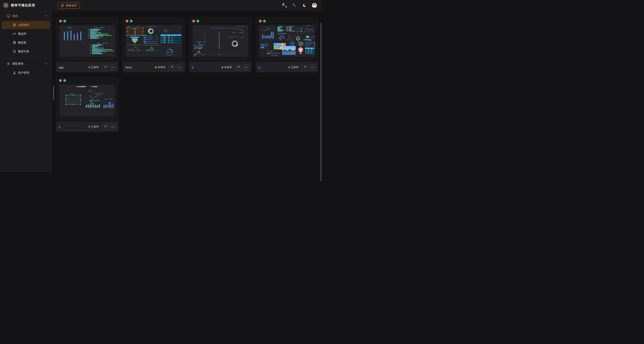  I want to click on dark-mode-button, so click(304, 5).